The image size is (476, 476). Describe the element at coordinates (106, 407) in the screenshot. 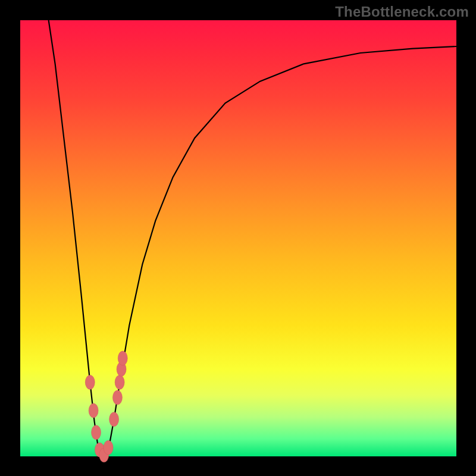

I see `marker-group` at that location.